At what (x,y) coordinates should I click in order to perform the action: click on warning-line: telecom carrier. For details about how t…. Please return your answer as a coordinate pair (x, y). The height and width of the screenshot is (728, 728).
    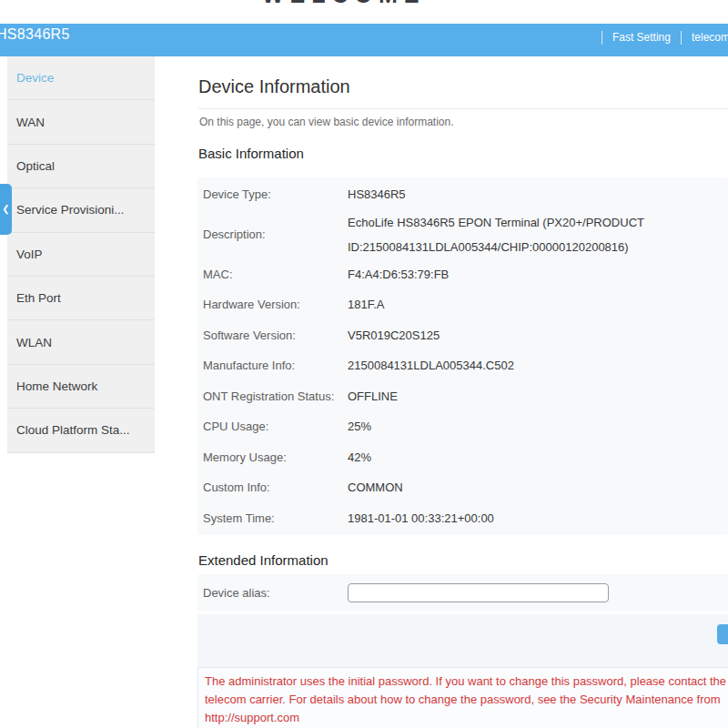
    Looking at the image, I should click on (466, 700).